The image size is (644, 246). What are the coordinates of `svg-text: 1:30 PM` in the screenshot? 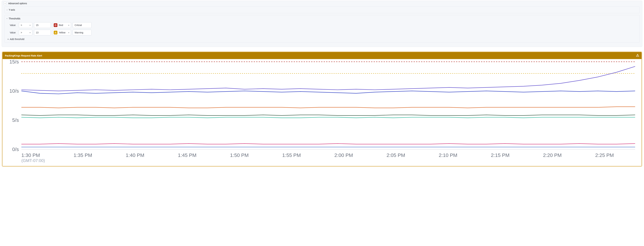 It's located at (31, 155).